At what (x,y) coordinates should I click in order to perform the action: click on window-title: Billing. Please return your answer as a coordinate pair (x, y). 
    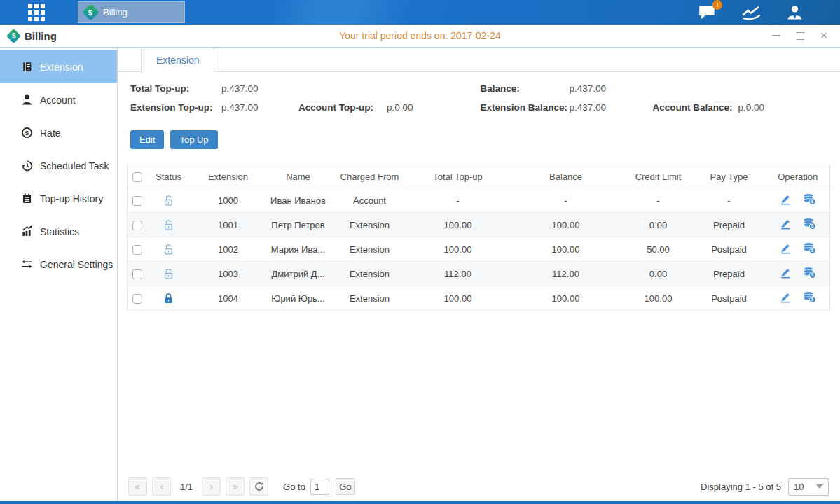
    Looking at the image, I should click on (41, 36).